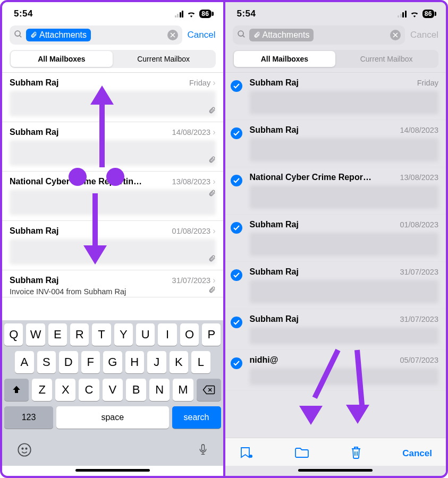  Describe the element at coordinates (113, 98) in the screenshot. I see `email-row: Subham Raj Friday›` at that location.